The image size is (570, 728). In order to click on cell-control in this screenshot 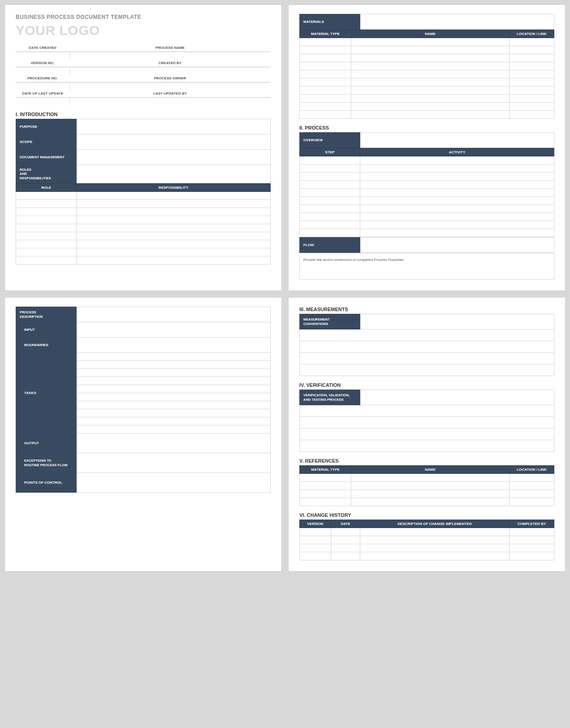, I will do `click(174, 483)`.